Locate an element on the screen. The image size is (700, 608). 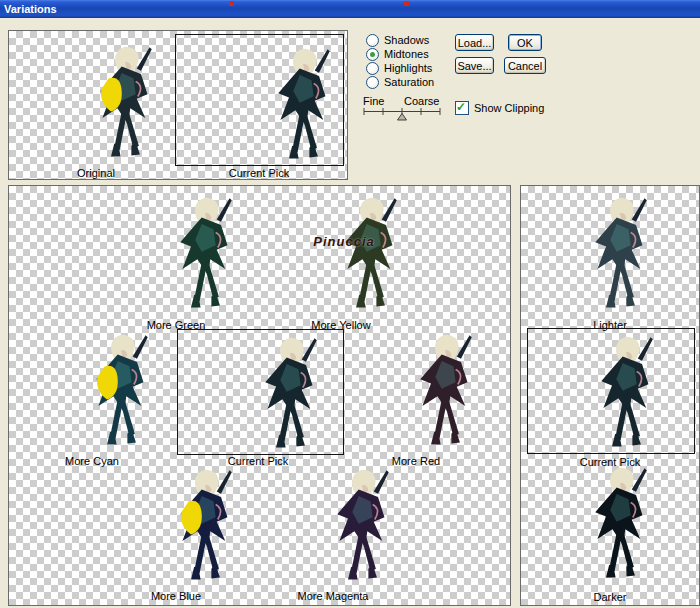
titlebar: Variations is located at coordinates (350, 9).